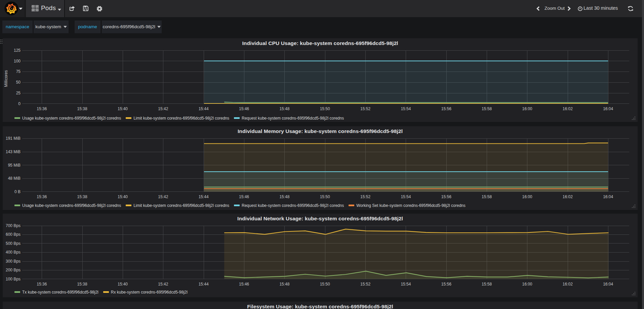 The width and height of the screenshot is (644, 309). Describe the element at coordinates (13, 226) in the screenshot. I see `svg-text: 700 Bps` at that location.